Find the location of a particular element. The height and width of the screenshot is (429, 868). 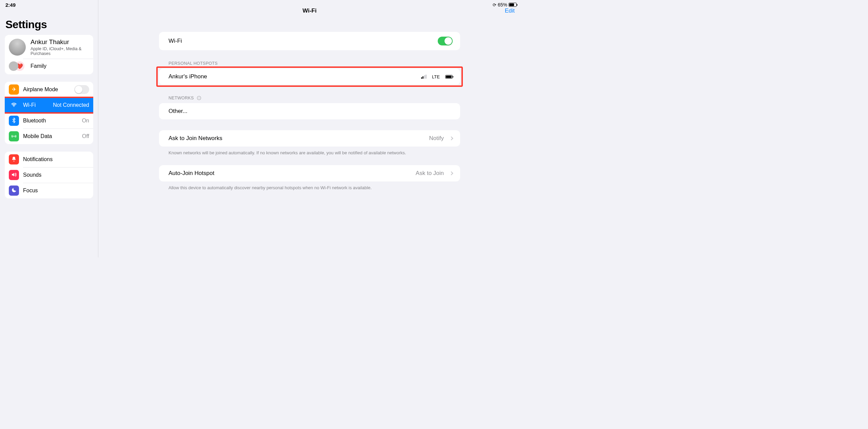

sidebar-item-mobiledata: Mobile Data Off is located at coordinates (49, 136).